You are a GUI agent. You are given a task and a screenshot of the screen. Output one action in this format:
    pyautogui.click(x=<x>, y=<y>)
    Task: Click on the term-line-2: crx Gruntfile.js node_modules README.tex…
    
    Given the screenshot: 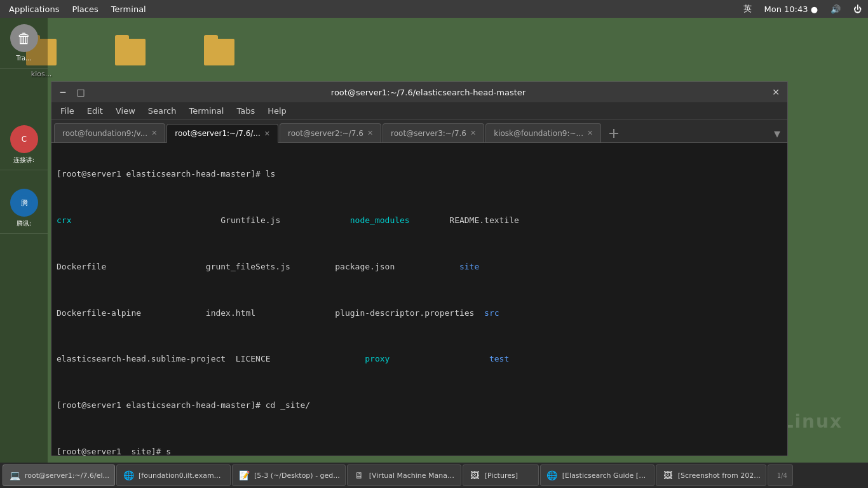 What is the action you would take?
    pyautogui.click(x=419, y=220)
    